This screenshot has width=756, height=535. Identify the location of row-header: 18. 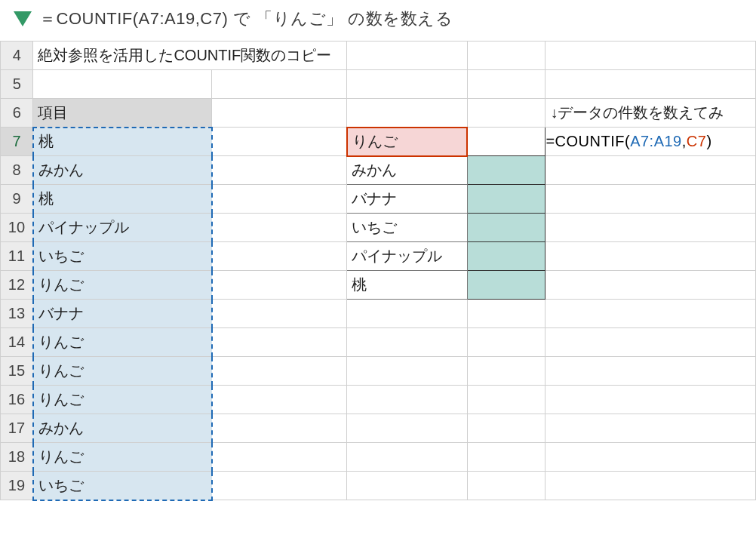
(17, 457).